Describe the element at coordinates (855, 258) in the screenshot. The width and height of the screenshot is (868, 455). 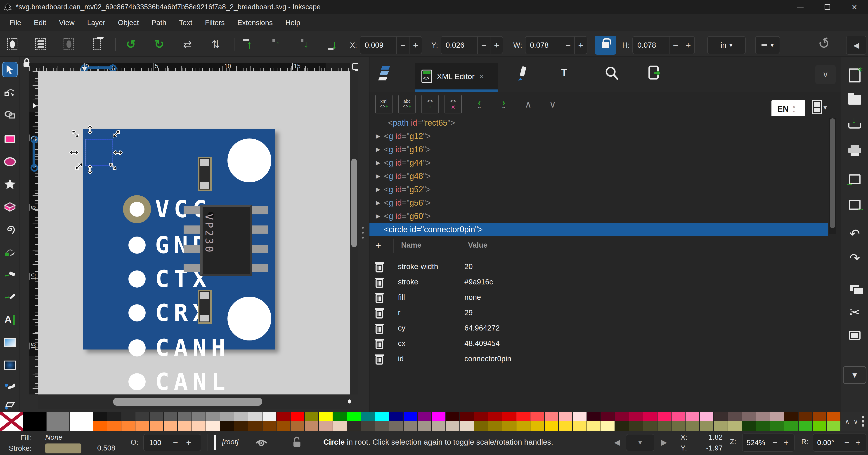
I see `redo-button: ↷` at that location.